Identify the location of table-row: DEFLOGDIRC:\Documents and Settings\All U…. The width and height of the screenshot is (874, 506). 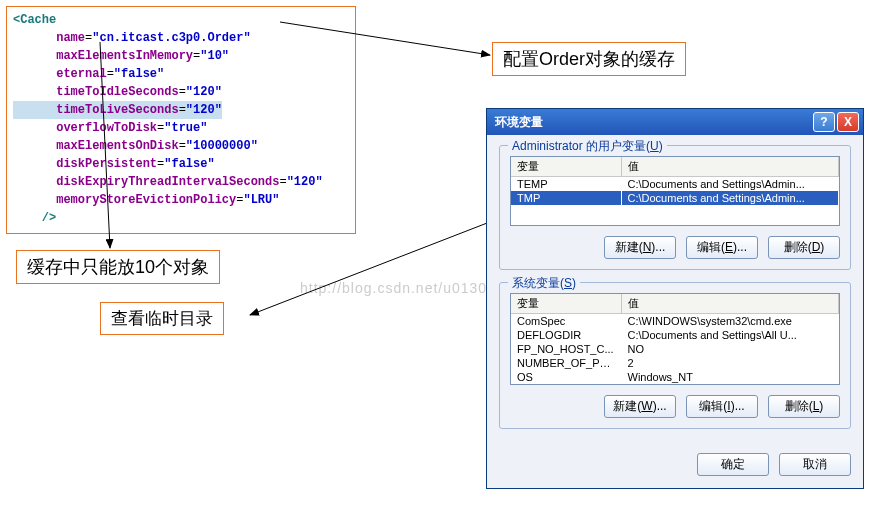
(675, 335).